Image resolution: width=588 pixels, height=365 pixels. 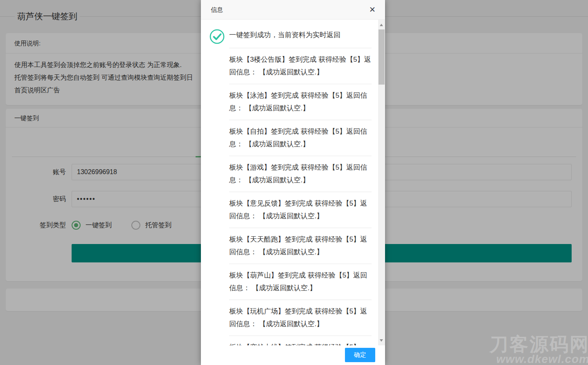 I want to click on result-item: 板块【自拍】签到完成 获得经验【5】返回信息： 【成功返回默认空.】, so click(x=300, y=138).